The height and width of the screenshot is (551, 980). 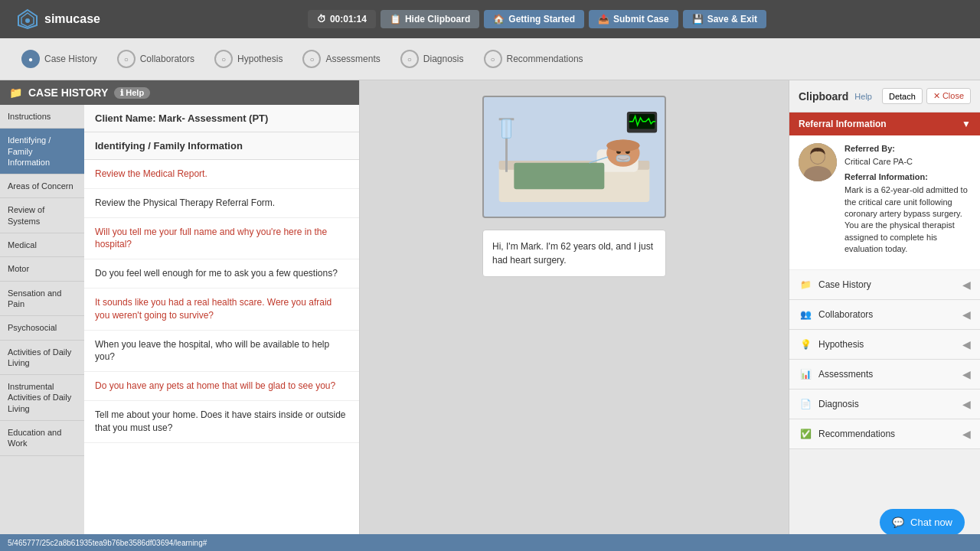 What do you see at coordinates (42, 269) in the screenshot?
I see `sidebar-item-motor: Motor` at bounding box center [42, 269].